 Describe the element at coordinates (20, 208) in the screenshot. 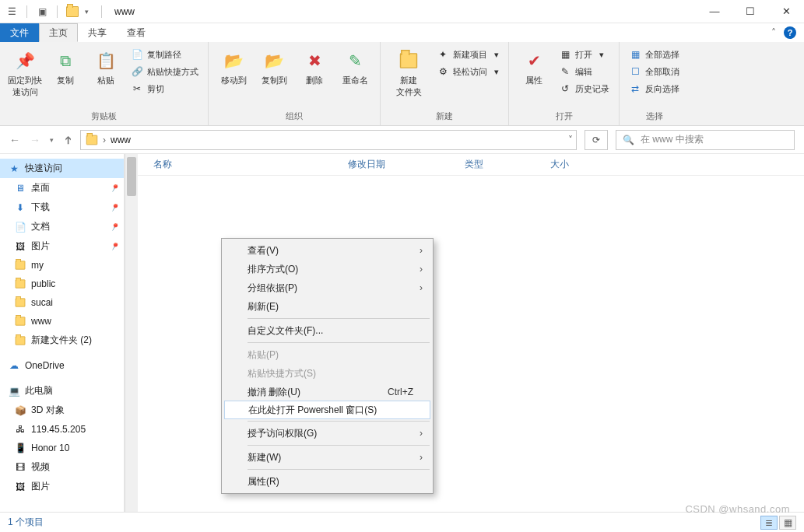

I see `download-icon: ⬇` at that location.